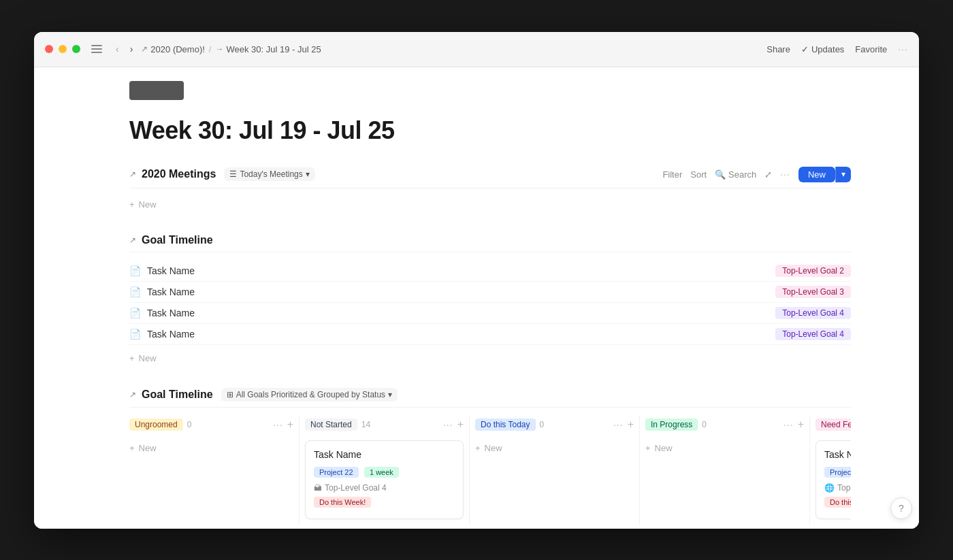 Image resolution: width=953 pixels, height=560 pixels. What do you see at coordinates (490, 204) in the screenshot?
I see `meetings-add-new: + New` at bounding box center [490, 204].